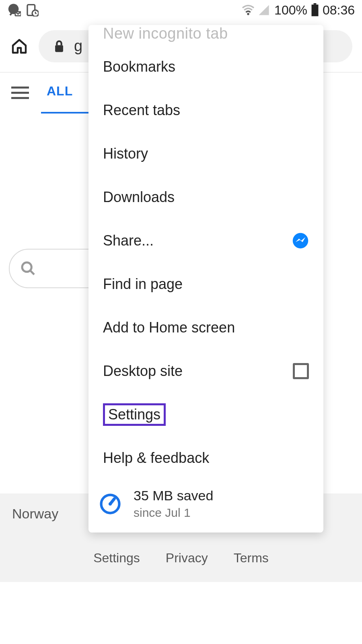  What do you see at coordinates (23, 10) in the screenshot?
I see `status-left-icons` at bounding box center [23, 10].